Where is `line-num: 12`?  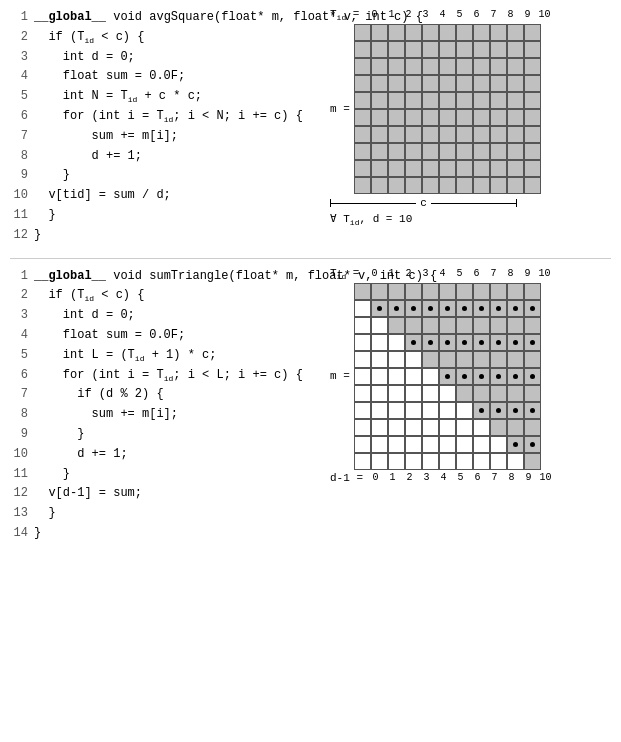
line-num: 12 is located at coordinates (19, 236).